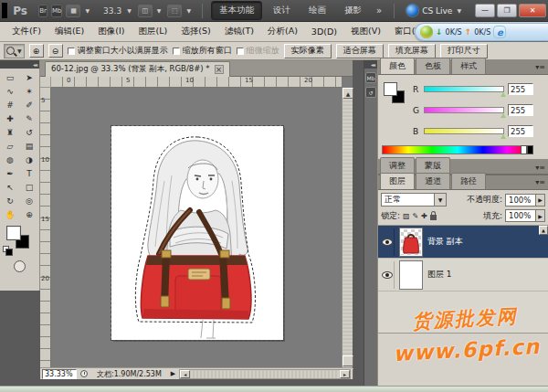 Image resolution: width=548 pixels, height=392 pixels. What do you see at coordinates (195, 31) in the screenshot?
I see `menu-select: 选择(S)` at bounding box center [195, 31].